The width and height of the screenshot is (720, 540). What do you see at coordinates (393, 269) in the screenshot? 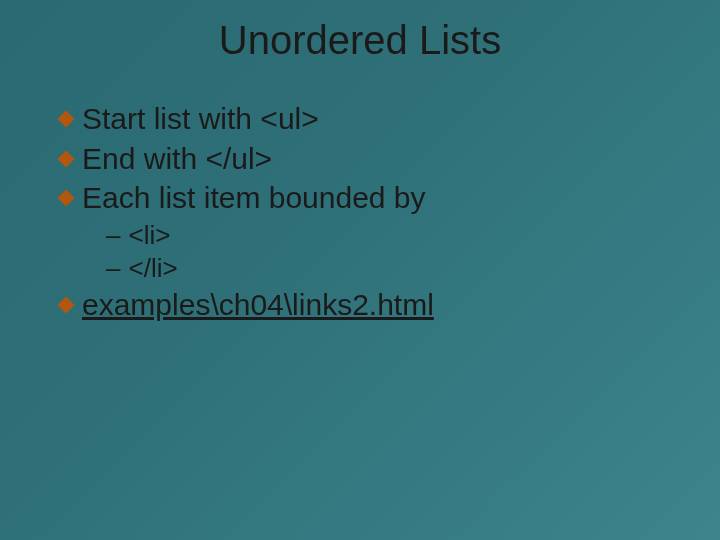
I see `sub-bullet-item: – </li>` at bounding box center [393, 269].